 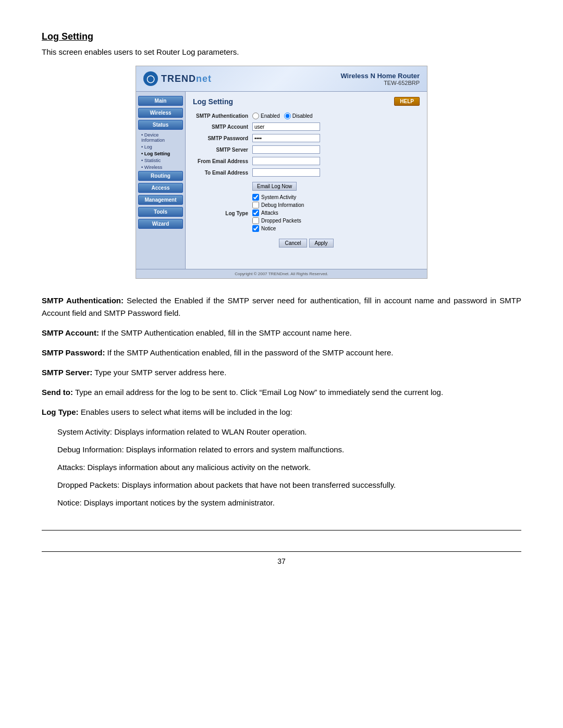 What do you see at coordinates (222, 116) in the screenshot?
I see `smtp-auth-label: SMTP Authentication` at bounding box center [222, 116].